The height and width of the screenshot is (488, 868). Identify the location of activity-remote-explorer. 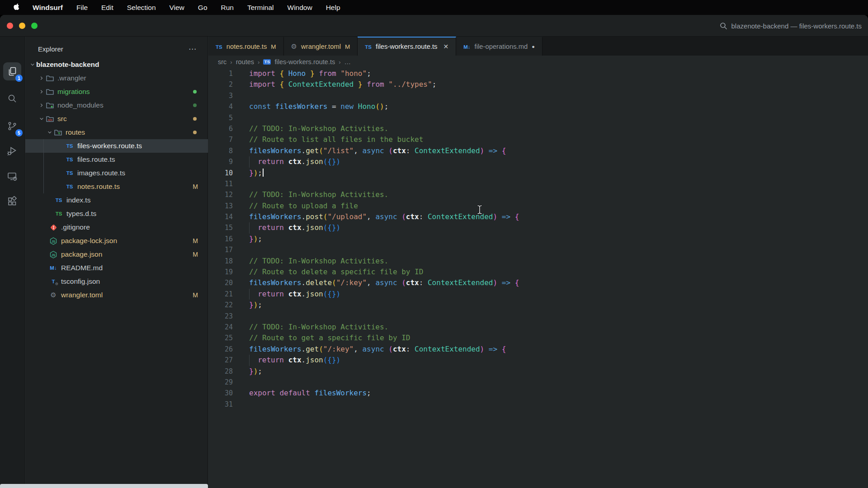
(12, 176).